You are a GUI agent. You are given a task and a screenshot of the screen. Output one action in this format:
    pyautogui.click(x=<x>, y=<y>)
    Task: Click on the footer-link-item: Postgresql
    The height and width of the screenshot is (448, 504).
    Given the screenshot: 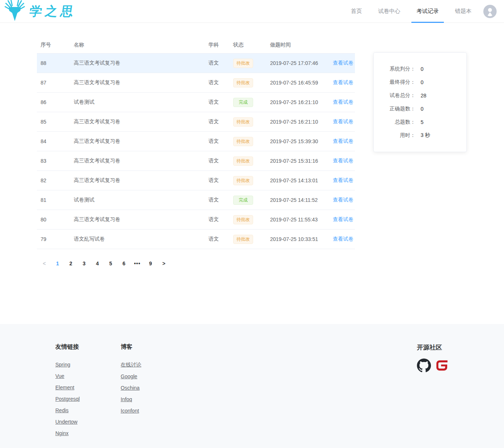 What is the action you would take?
    pyautogui.click(x=88, y=399)
    